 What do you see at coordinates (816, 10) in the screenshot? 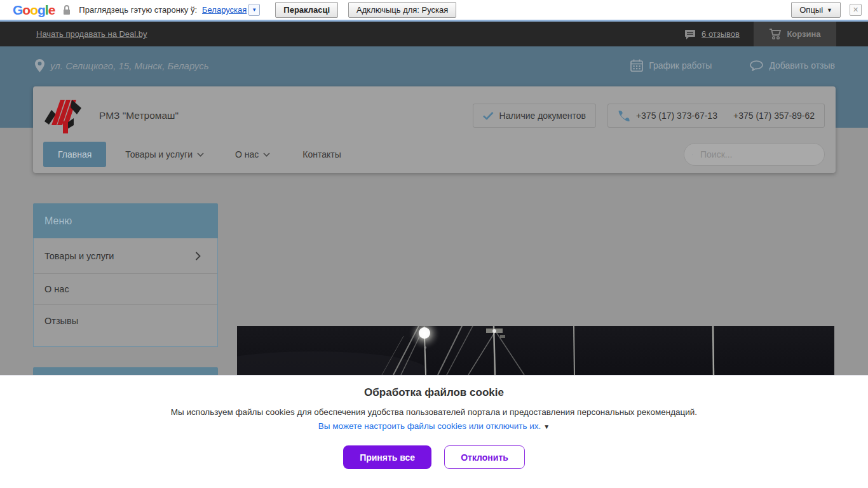
I see `options-button: Опцыі ▼` at bounding box center [816, 10].